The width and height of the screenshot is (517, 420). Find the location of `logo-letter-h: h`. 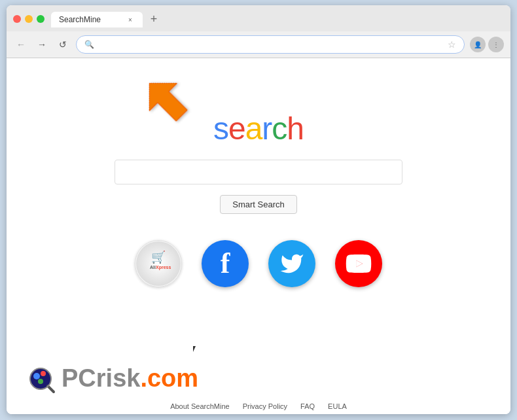

logo-letter-h: h is located at coordinates (295, 128).